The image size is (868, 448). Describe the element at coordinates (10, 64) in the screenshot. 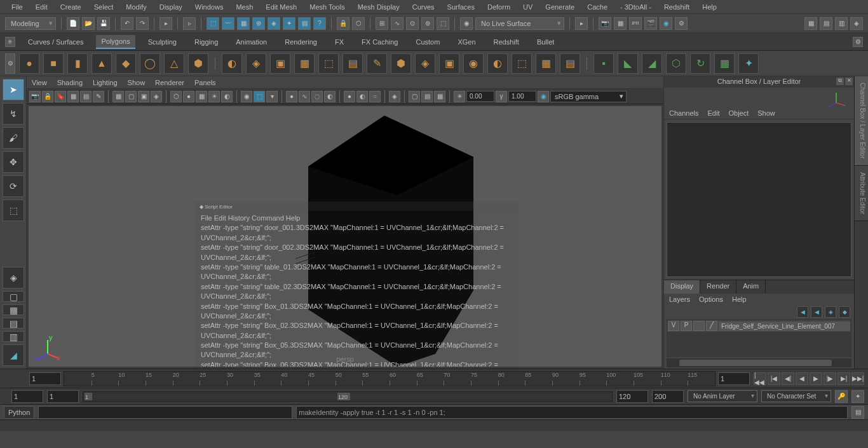

I see `shelf-editor-icon: ⚙` at that location.